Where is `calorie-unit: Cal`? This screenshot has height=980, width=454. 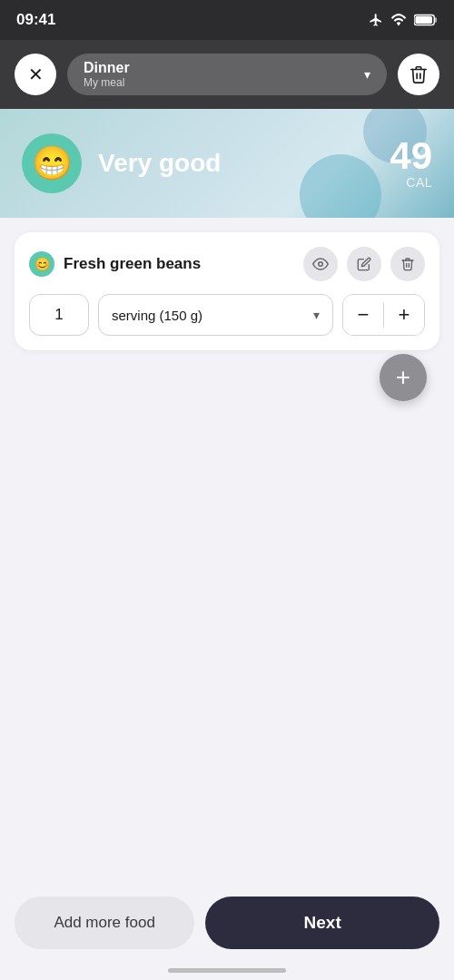
calorie-unit: Cal is located at coordinates (410, 182).